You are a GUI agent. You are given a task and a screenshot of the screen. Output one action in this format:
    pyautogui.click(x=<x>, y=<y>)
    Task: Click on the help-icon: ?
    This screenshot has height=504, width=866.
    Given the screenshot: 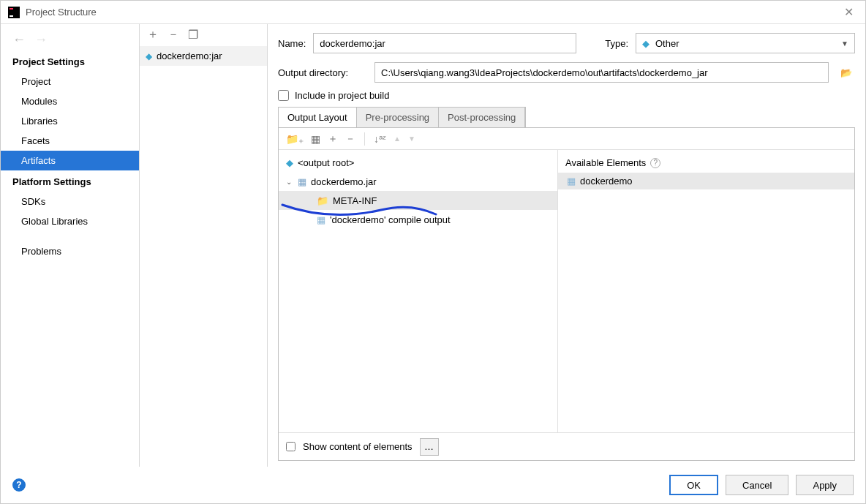 What is the action you would take?
    pyautogui.click(x=19, y=485)
    